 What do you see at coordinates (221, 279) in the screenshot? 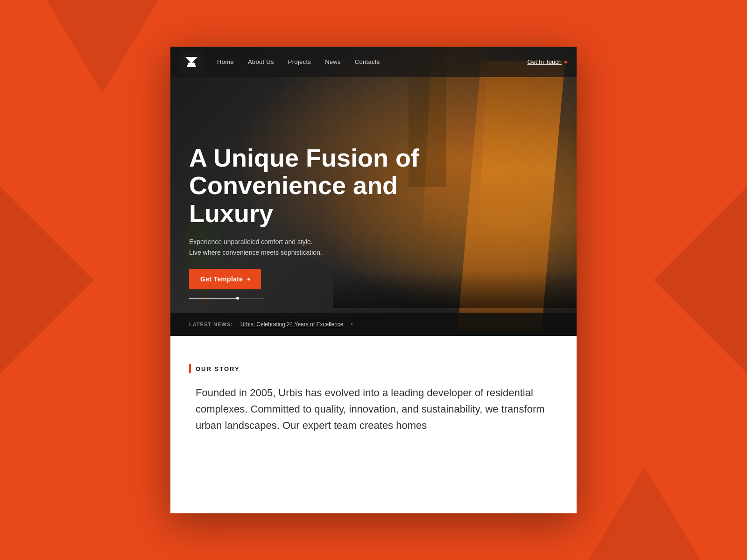
I see `hero-btn-label: Get Template` at bounding box center [221, 279].